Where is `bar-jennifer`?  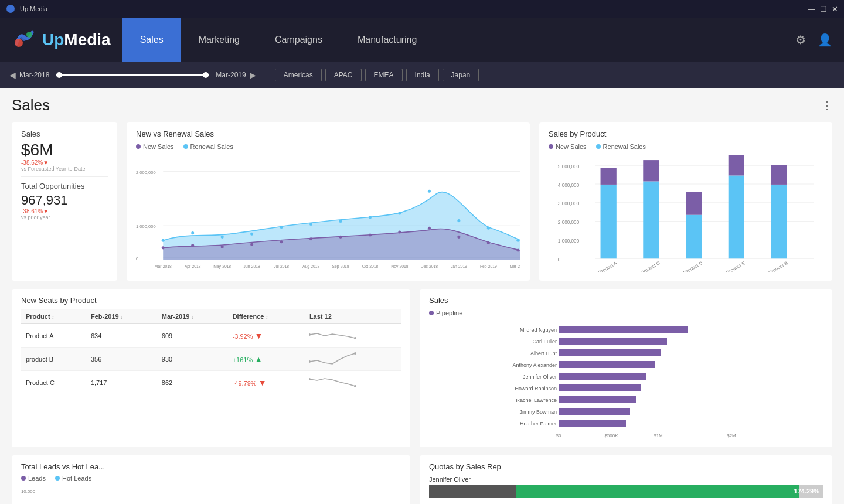
bar-jennifer is located at coordinates (603, 376).